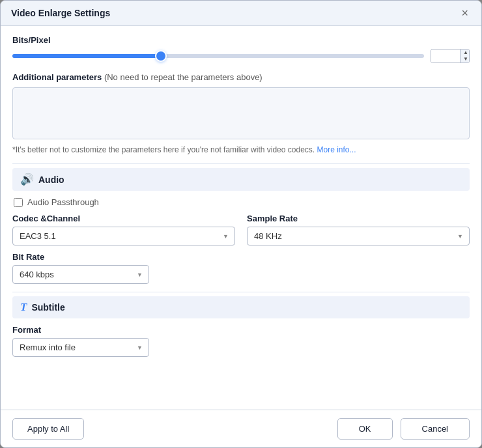  Describe the element at coordinates (48, 307) in the screenshot. I see `subtitle-section-title: Subtitle` at that location.